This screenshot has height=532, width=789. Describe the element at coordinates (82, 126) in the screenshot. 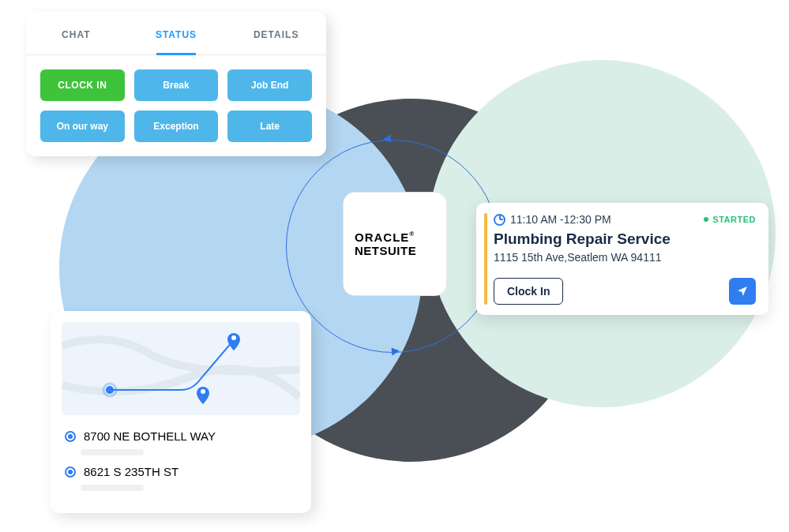

I see `on-our-way-button: On our way` at that location.